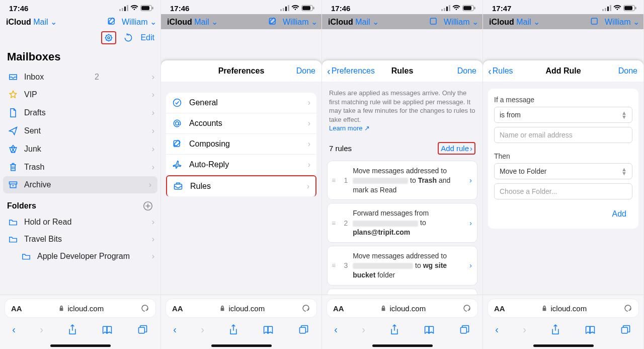  What do you see at coordinates (13, 131) in the screenshot?
I see `paperplane-icon` at bounding box center [13, 131].